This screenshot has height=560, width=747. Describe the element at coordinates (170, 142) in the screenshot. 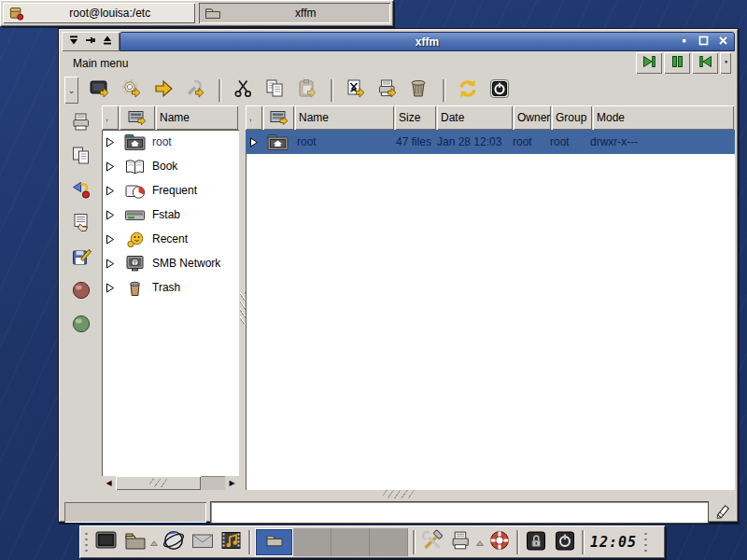

I see `tree-item-root: root` at that location.